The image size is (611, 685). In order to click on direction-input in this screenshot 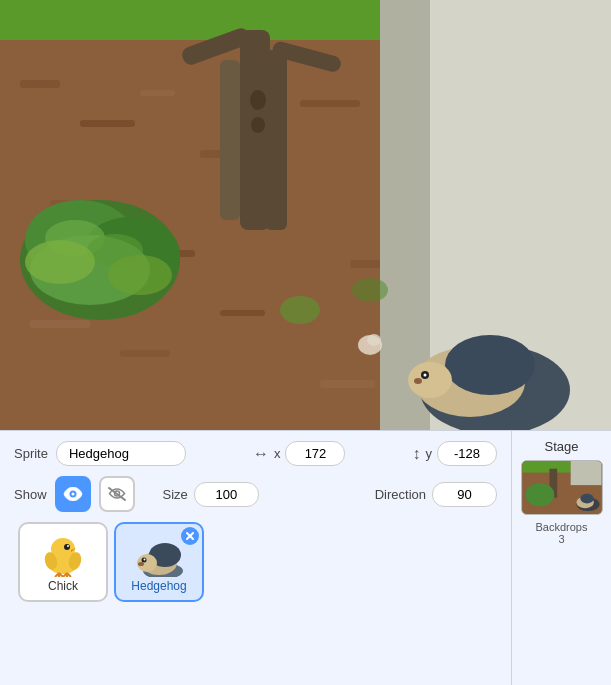, I will do `click(464, 494)`.